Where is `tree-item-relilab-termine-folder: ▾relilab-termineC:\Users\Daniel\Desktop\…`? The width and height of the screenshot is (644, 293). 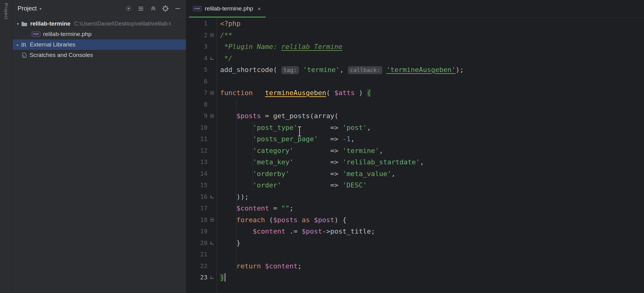 tree-item-relilab-termine-folder: ▾relilab-termineC:\Users\Daniel\Desktop\… is located at coordinates (99, 24).